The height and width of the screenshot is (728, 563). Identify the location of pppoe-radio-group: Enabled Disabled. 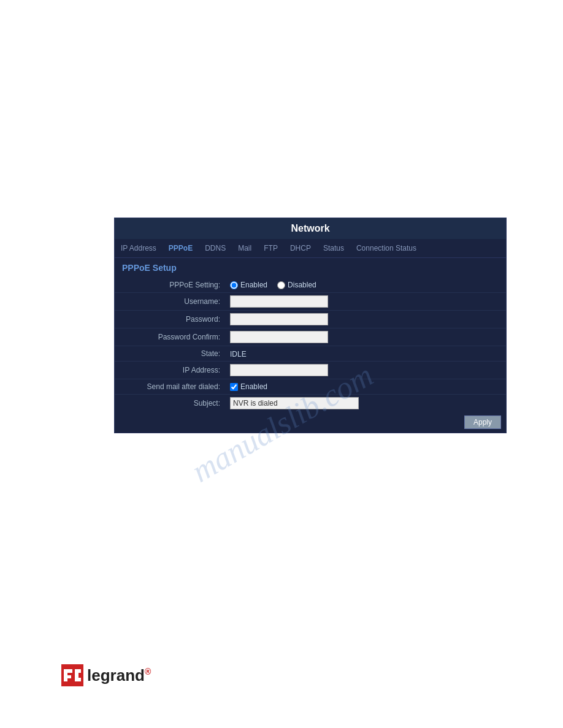
(366, 285).